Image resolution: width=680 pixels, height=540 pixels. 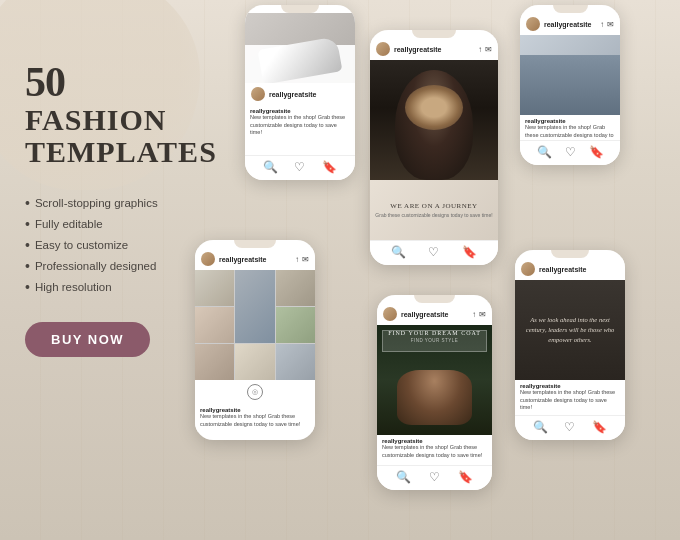 What do you see at coordinates (102, 120) in the screenshot?
I see `headline-fashion: FASHION` at bounding box center [102, 120].